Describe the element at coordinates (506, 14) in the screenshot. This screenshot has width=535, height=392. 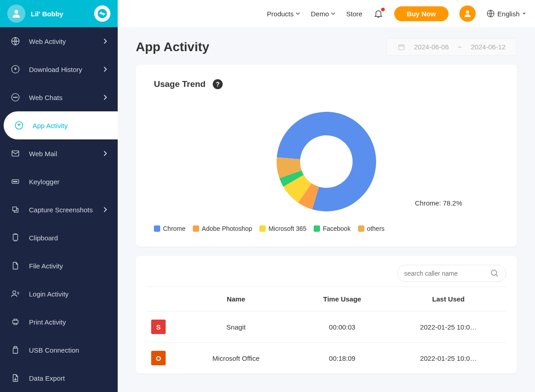
I see `language-selector: English` at that location.